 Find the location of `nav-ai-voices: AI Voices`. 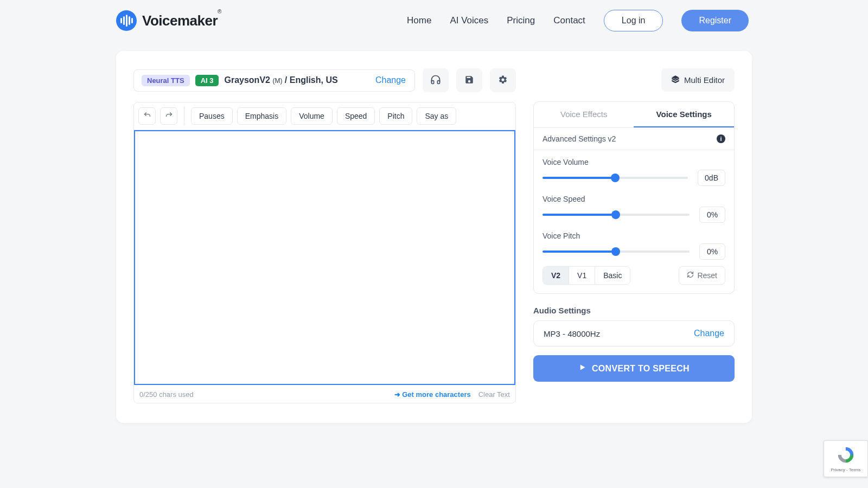

nav-ai-voices: AI Voices is located at coordinates (469, 21).